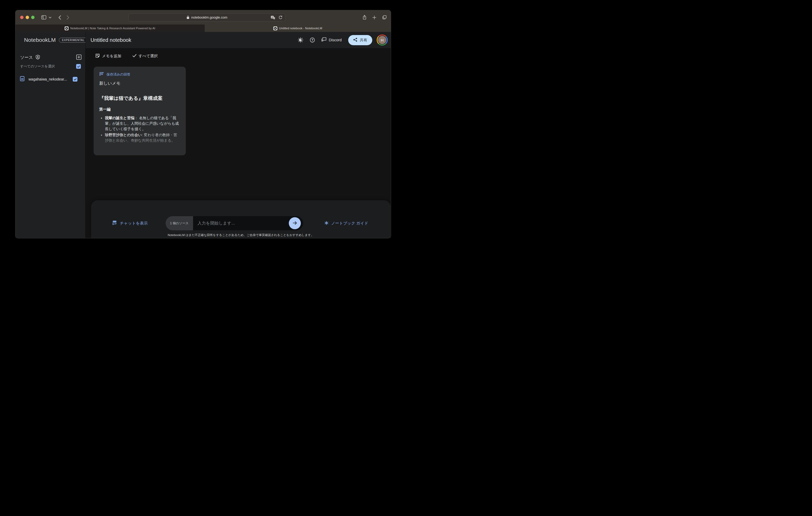 The image size is (812, 516). What do you see at coordinates (50, 18) in the screenshot?
I see `chevron-down-icon` at bounding box center [50, 18].